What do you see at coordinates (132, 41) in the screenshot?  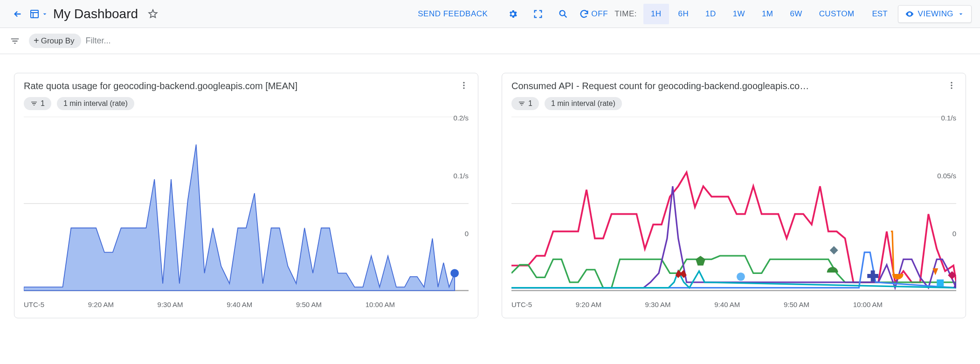 I see `filter-input` at bounding box center [132, 41].